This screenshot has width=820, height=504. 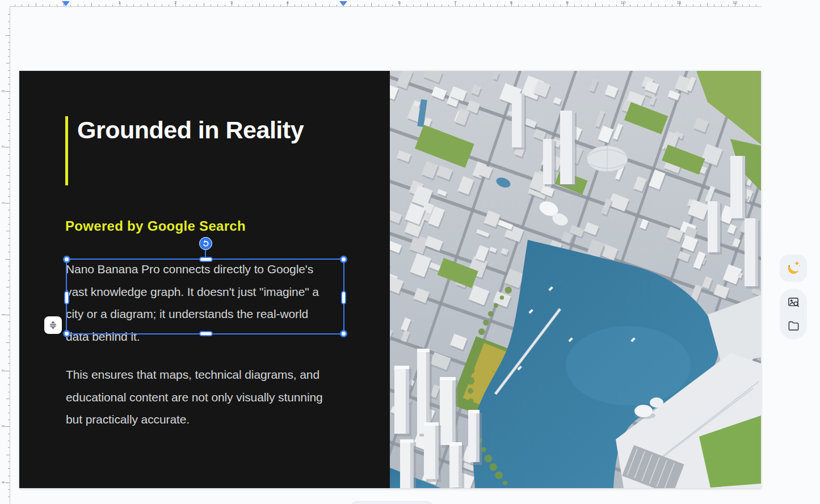 I want to click on selection-handle-right-middle, so click(x=344, y=298).